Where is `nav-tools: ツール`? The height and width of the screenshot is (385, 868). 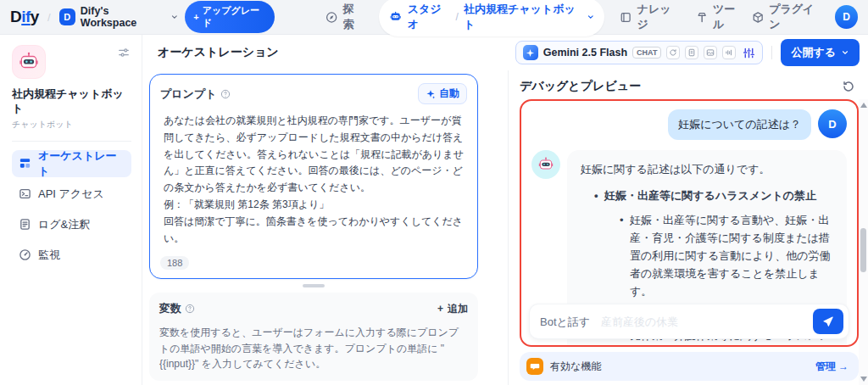 nav-tools: ツール is located at coordinates (721, 17).